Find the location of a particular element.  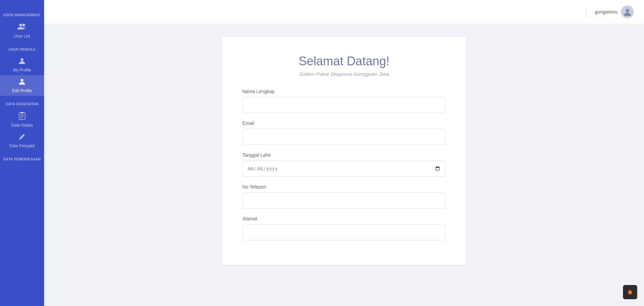

sidebar-item-edit-profile-label: Edit Profile is located at coordinates (22, 91).